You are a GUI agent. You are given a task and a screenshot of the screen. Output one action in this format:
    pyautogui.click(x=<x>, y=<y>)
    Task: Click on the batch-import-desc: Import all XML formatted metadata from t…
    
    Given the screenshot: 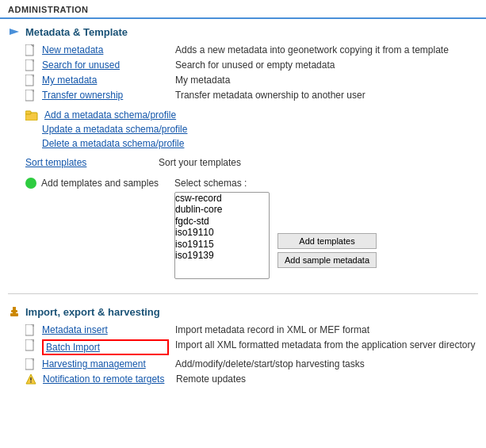 What is the action you would take?
    pyautogui.click(x=325, y=345)
    